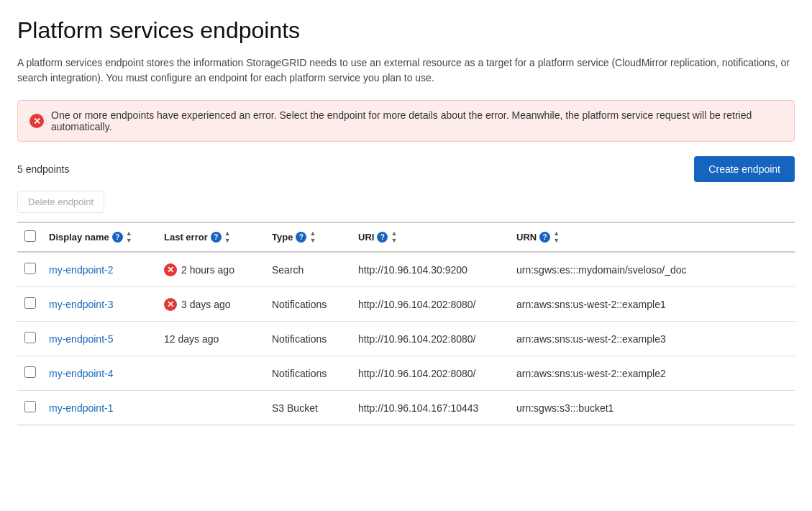 This screenshot has height=511, width=812. Describe the element at coordinates (30, 236) in the screenshot. I see `select-all-checkbox` at that location.